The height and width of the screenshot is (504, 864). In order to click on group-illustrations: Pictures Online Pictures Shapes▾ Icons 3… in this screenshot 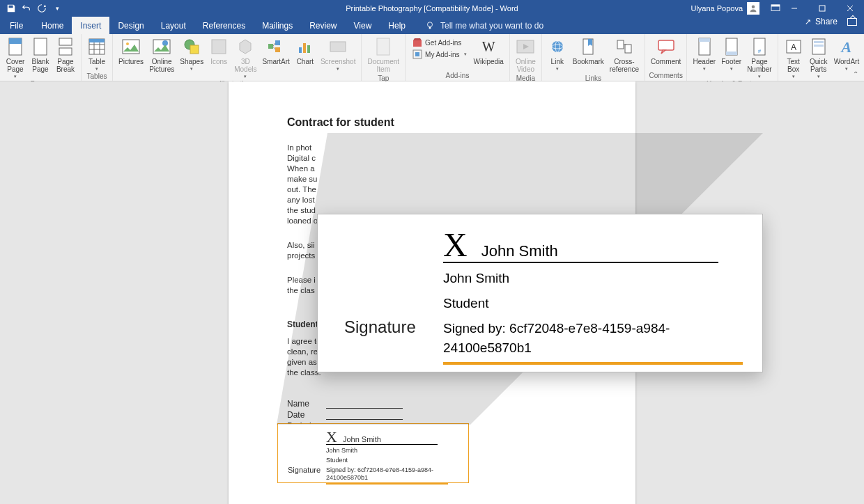, I will do `click(237, 57)`.